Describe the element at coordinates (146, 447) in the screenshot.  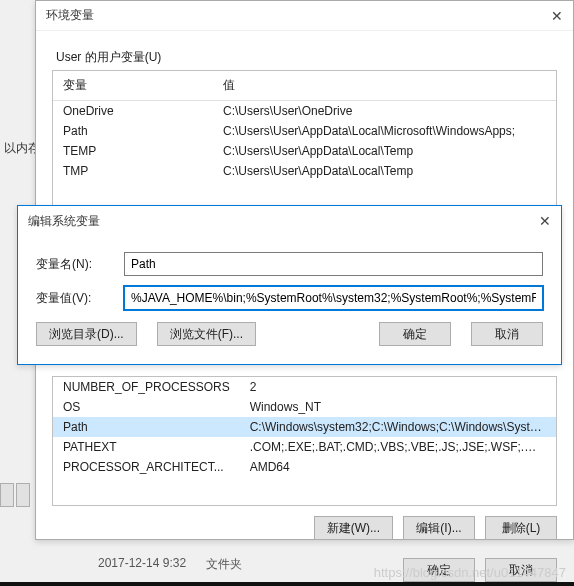
I see `cell-var: PATHEXT` at that location.